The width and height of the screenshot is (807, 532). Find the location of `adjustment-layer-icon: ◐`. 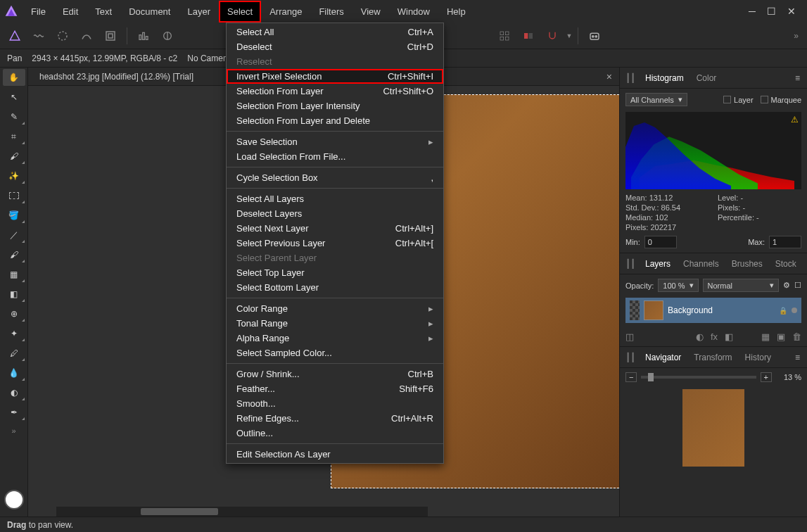

adjustment-layer-icon: ◐ is located at coordinates (699, 336).